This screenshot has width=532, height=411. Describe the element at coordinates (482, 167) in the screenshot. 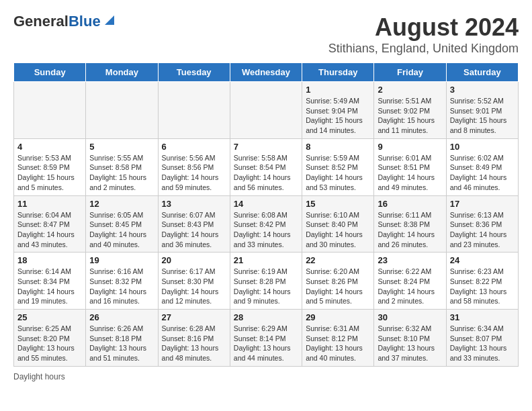

I see `calendar-cell: 10Sunrise: 6:02 AM Sunset: 8:49 PM Dayli…` at that location.